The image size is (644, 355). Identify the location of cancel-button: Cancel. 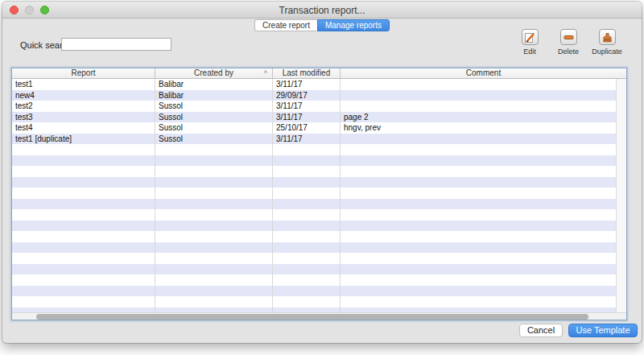
(541, 330).